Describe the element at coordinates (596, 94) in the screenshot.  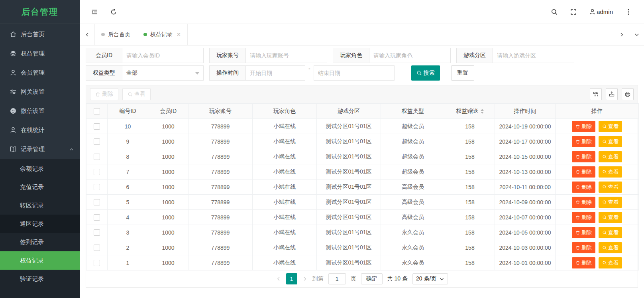
I see `columns-icon` at that location.